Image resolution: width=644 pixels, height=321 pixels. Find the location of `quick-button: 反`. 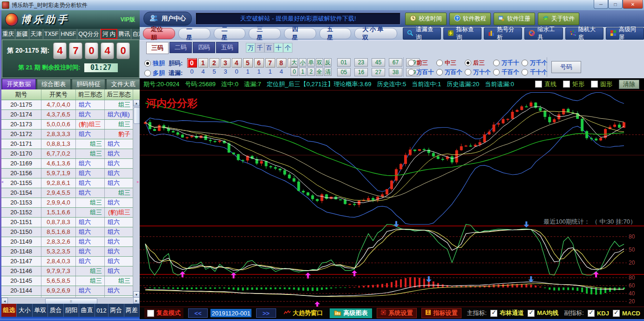

quick-button: 反 is located at coordinates (328, 62).